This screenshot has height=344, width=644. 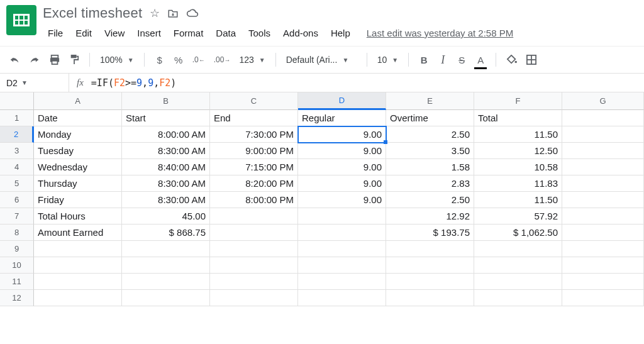 What do you see at coordinates (254, 135) in the screenshot?
I see `cell-C2: 7:30:00 PM` at bounding box center [254, 135].